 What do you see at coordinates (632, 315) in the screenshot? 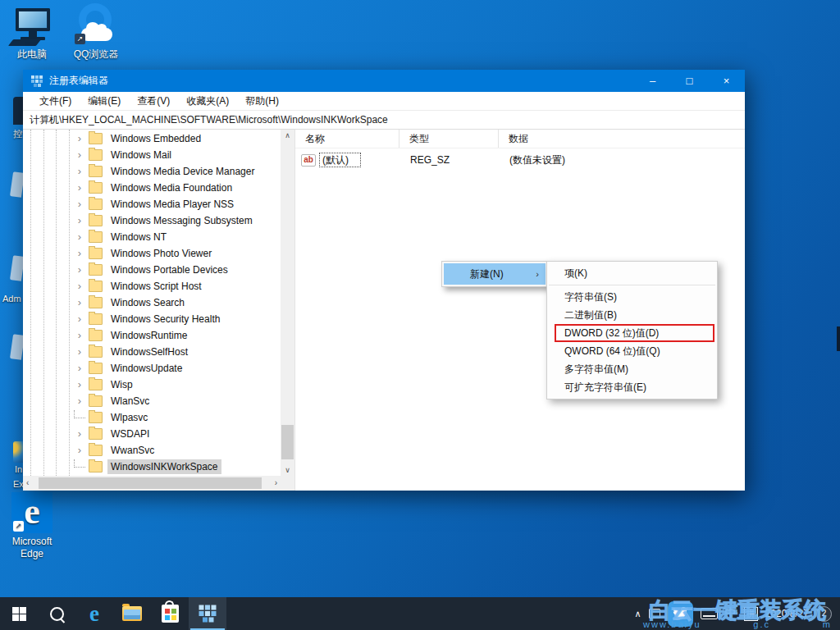
I see `submenu-item: 二进制值(B)` at bounding box center [632, 315].